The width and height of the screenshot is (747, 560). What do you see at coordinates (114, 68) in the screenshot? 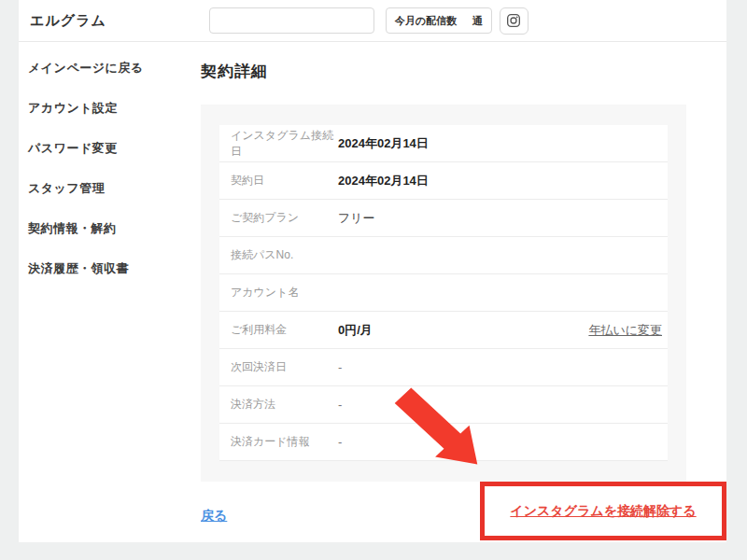
I see `sidebar-item: メインページに戻る` at bounding box center [114, 68].